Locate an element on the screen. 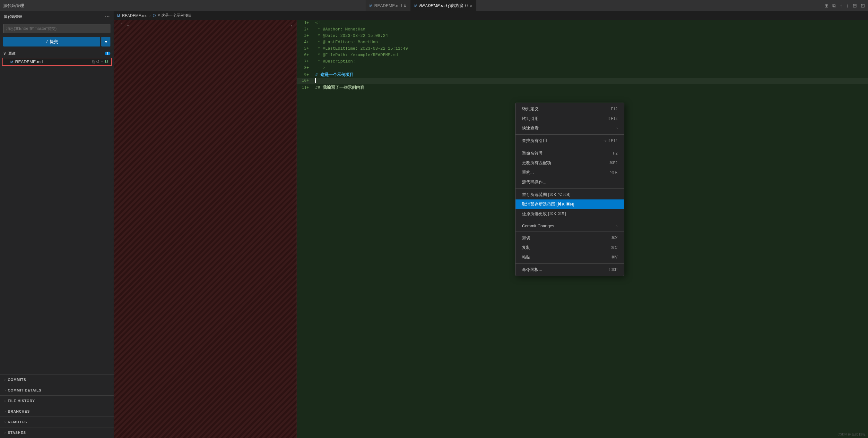 Image resolution: width=868 pixels, height=438 pixels. line-content-7: * @Description: is located at coordinates (336, 61).